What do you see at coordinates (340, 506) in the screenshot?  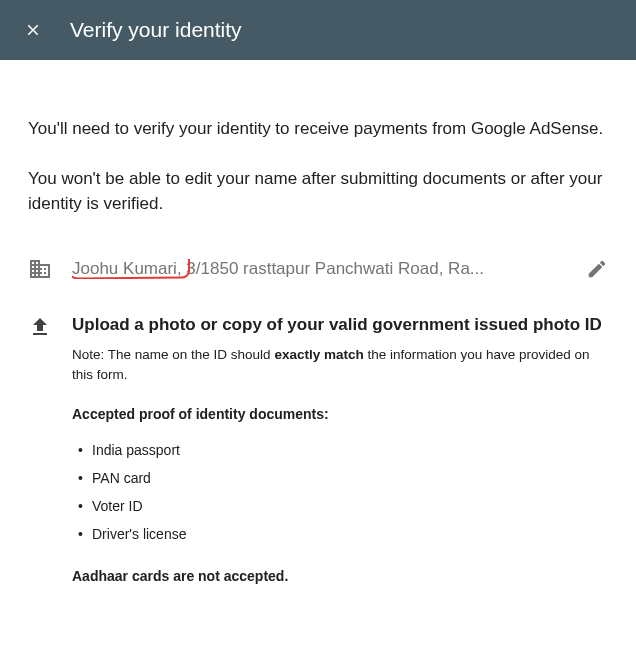 I see `list-item: Voter ID` at bounding box center [340, 506].